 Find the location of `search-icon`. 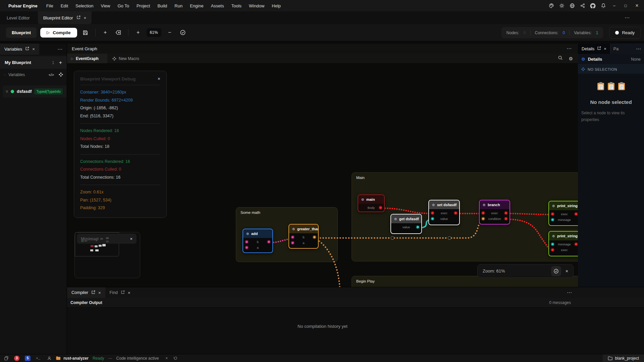

search-icon is located at coordinates (560, 58).